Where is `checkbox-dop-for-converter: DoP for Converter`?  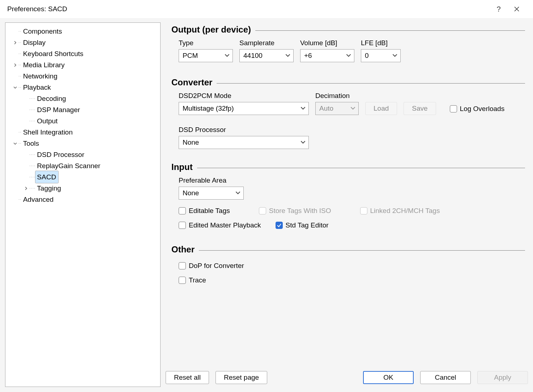 checkbox-dop-for-converter: DoP for Converter is located at coordinates (352, 266).